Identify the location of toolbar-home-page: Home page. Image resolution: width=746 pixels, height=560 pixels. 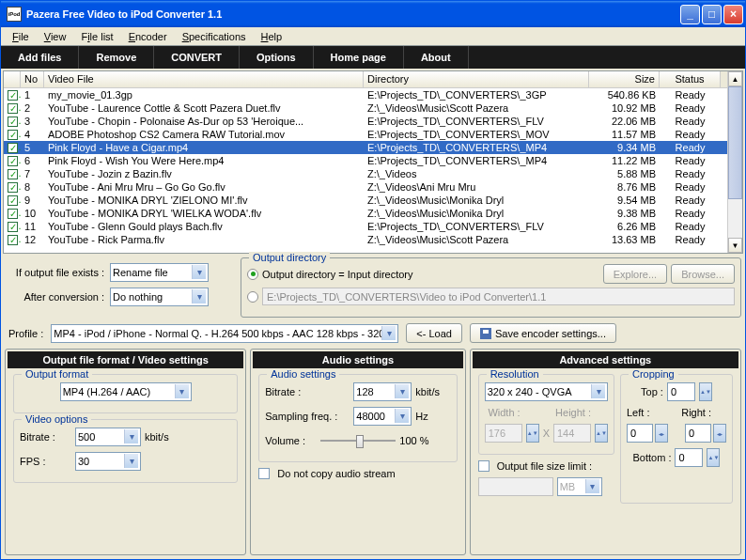
(359, 57).